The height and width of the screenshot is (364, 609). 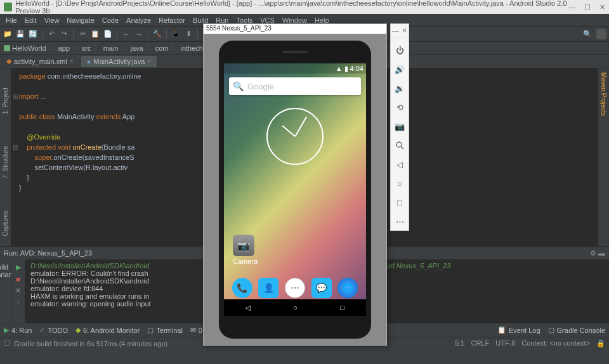 I want to click on close-icon: ✕, so click(x=603, y=8).